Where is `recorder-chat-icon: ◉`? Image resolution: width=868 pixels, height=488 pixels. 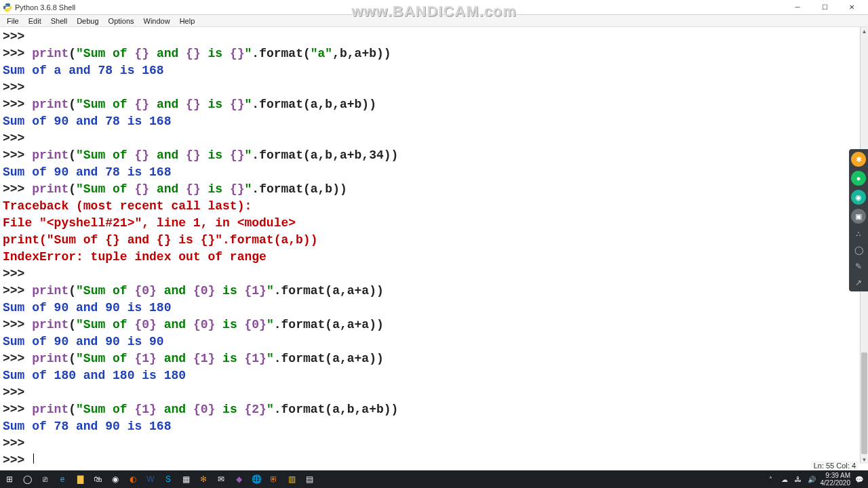
recorder-chat-icon: ◉ is located at coordinates (859, 197).